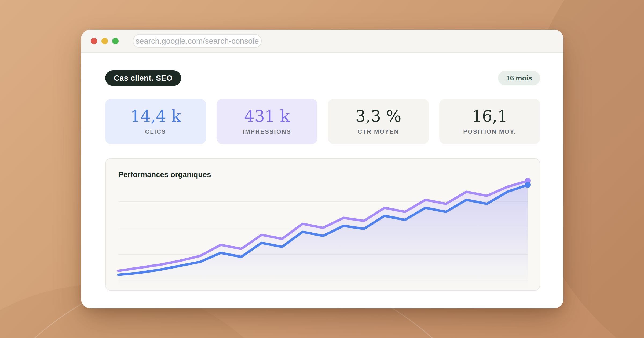 This screenshot has width=644, height=338. Describe the element at coordinates (378, 121) in the screenshot. I see `stat-card-ctr: 3,3 % CTR MOYEN` at that location.